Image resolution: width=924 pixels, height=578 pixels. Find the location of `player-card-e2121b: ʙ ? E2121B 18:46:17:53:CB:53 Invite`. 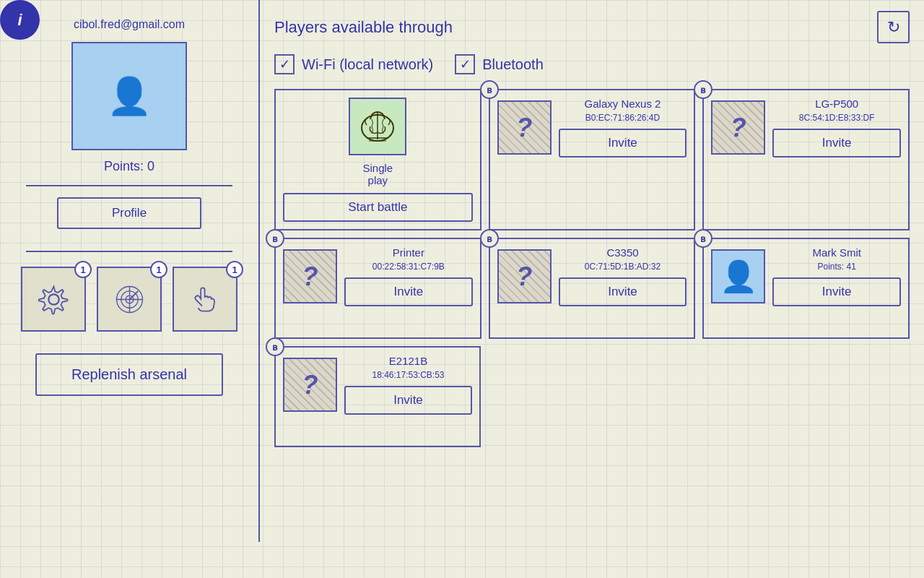

player-card-e2121b: ʙ ? E2121B 18:46:17:53:CB:53 Invite is located at coordinates (378, 397).